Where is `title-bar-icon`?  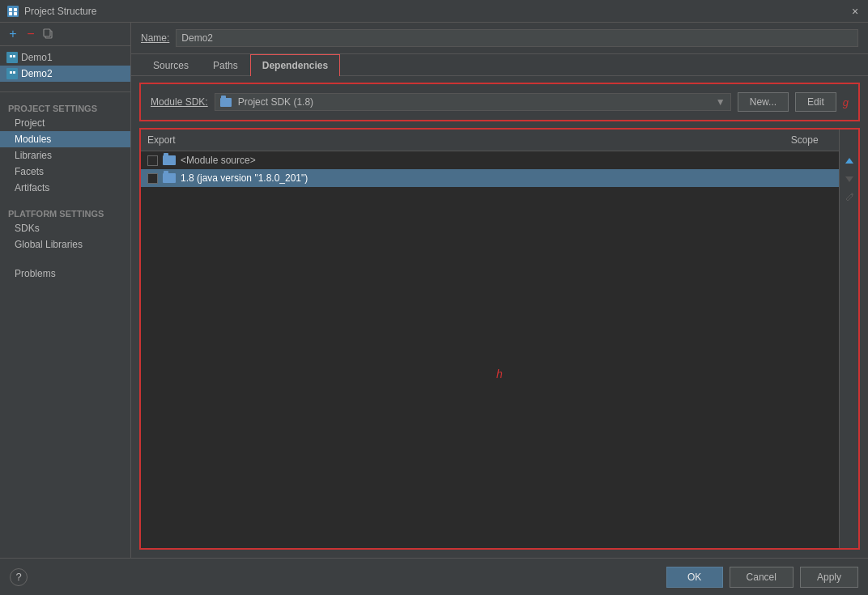 title-bar-icon is located at coordinates (13, 11).